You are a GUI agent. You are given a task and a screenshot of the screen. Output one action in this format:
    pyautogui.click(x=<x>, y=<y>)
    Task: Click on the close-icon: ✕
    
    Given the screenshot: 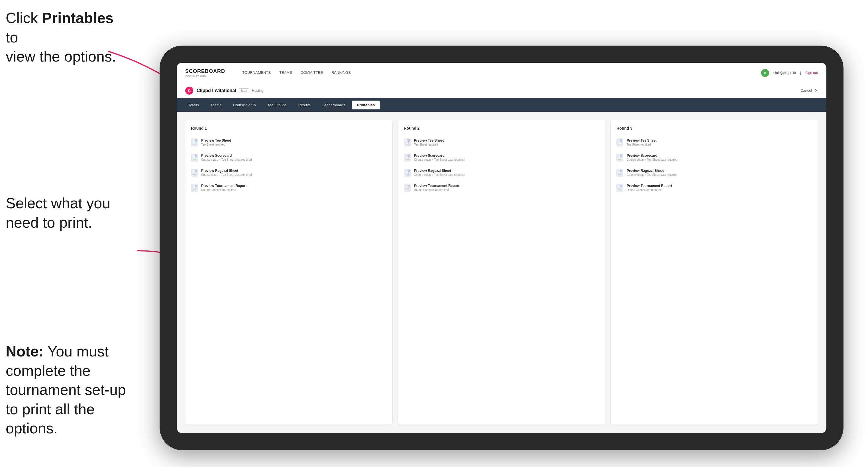 What is the action you would take?
    pyautogui.click(x=816, y=90)
    